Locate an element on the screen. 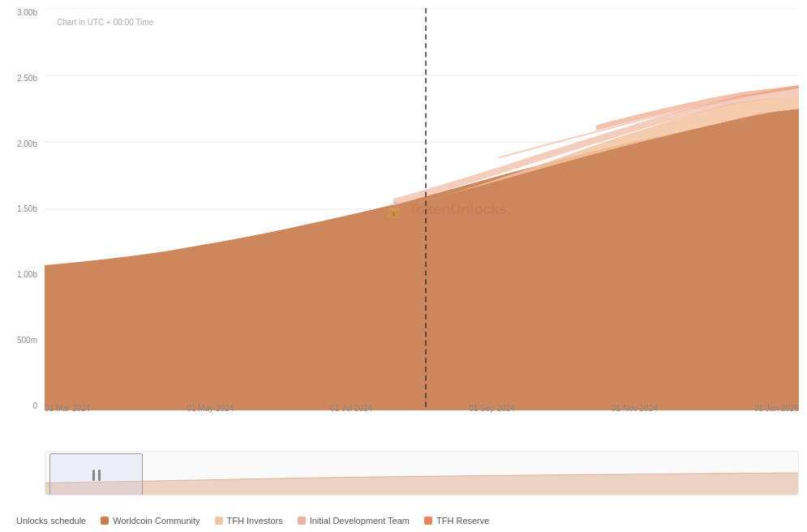 This screenshot has height=532, width=807. x-label-sep24: 01 Sep 2024 is located at coordinates (491, 409).